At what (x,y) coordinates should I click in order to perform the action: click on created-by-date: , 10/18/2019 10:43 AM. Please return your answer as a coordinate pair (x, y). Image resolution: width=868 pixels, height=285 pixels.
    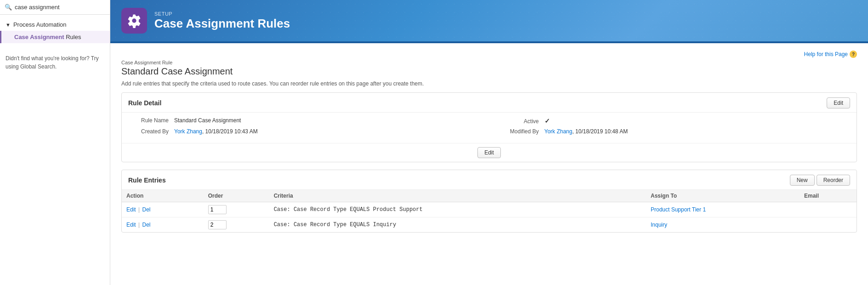
    Looking at the image, I should click on (230, 131).